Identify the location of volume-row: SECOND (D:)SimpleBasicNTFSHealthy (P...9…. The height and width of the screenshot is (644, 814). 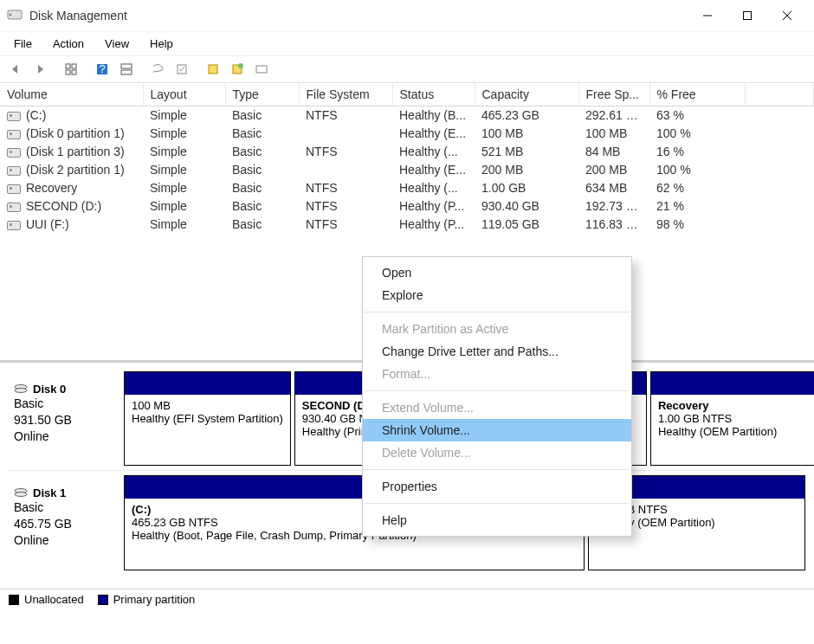
(407, 206).